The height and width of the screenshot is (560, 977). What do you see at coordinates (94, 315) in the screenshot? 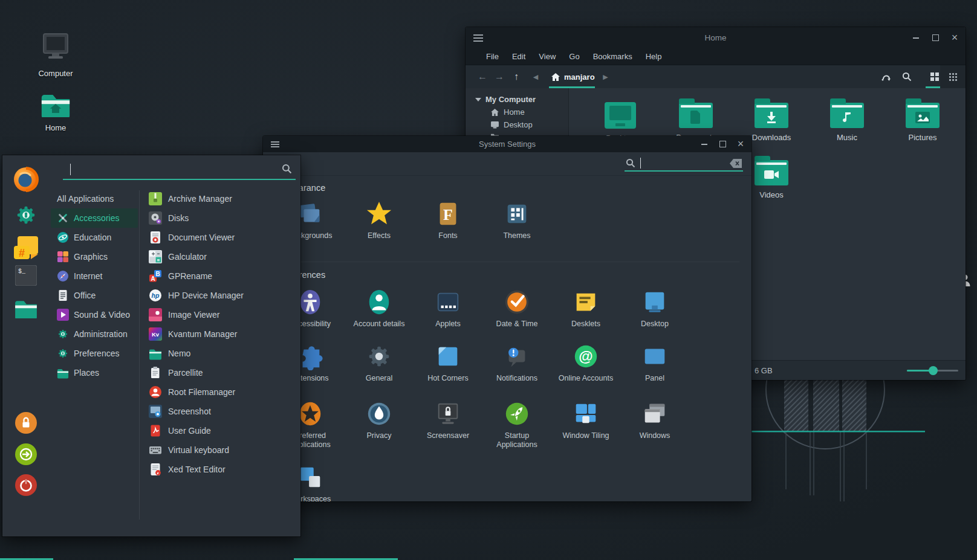
I see `category-sound-video: Sound & Video` at bounding box center [94, 315].